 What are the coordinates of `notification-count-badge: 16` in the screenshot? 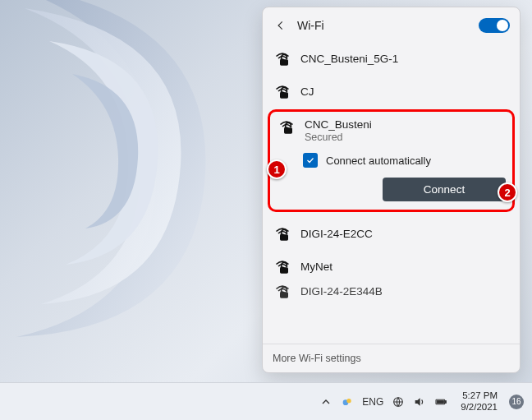 It's located at (516, 402).